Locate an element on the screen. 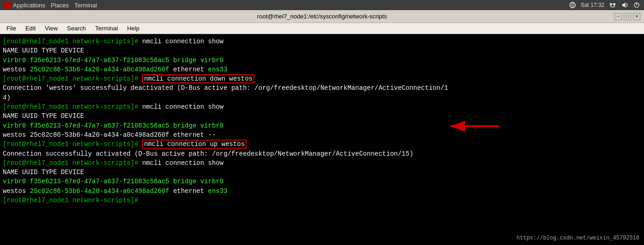 This screenshot has height=245, width=644. window-chrome: root@rhel7_node1:/etc/sysconfig/network-… is located at coordinates (322, 17).